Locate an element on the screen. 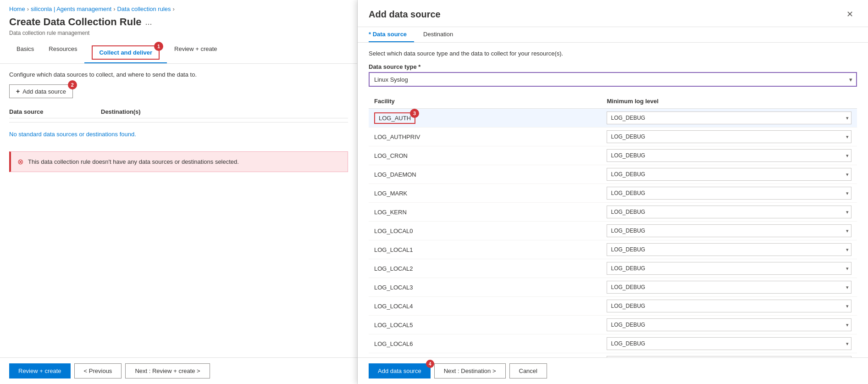 This screenshot has height=384, width=868. next-button: Next : Review + create > is located at coordinates (167, 371).